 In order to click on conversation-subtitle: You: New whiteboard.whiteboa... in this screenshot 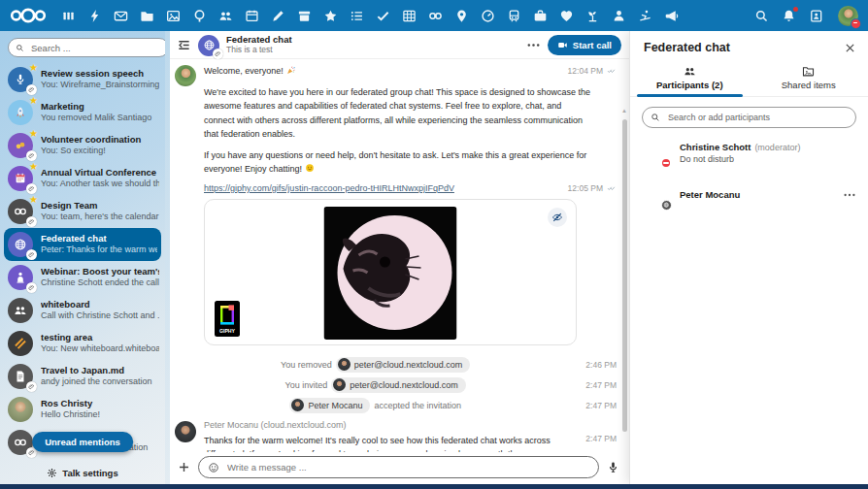, I will do `click(100, 349)`.